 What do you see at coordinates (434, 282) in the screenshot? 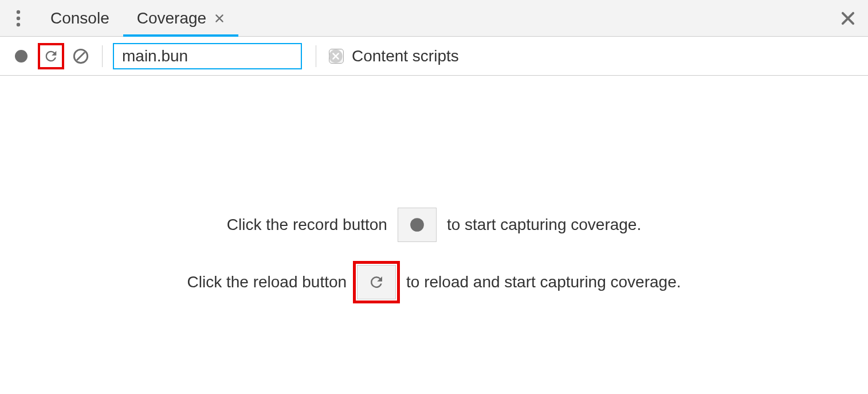
I see `reload-hint-row: Click the reload button to reload and st…` at bounding box center [434, 282].